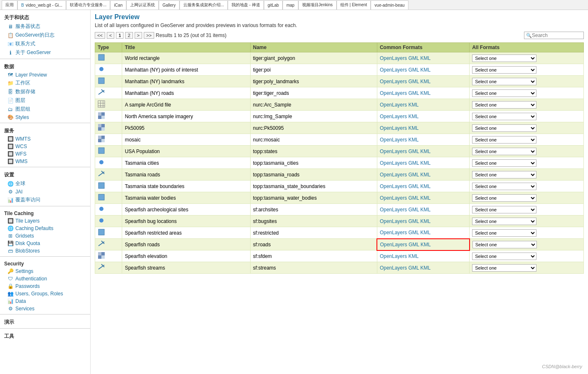  Describe the element at coordinates (273, 5) in the screenshot. I see `tab-gitlab: gitLab` at that location.